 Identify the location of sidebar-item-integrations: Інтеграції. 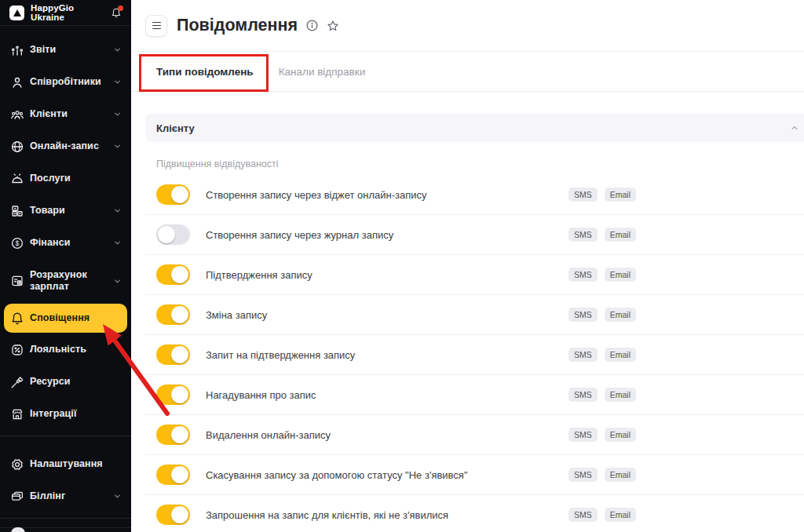
(66, 414).